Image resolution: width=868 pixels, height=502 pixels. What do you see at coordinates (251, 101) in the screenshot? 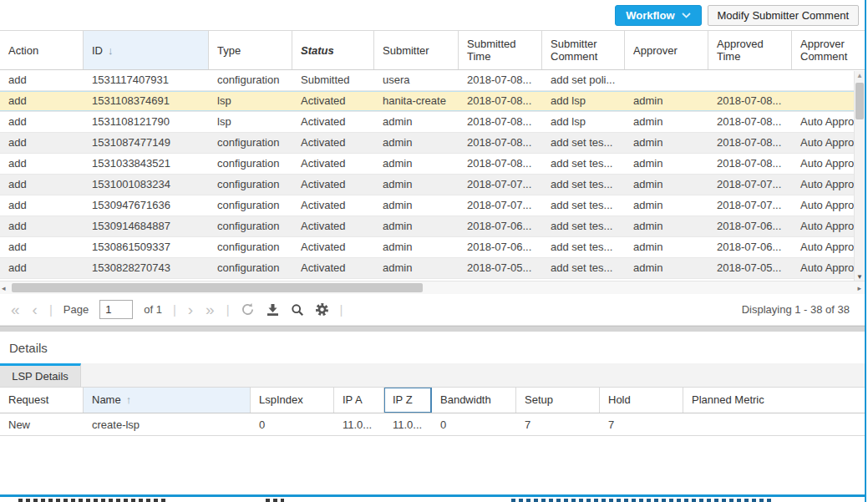
I see `table-cell: lsp` at bounding box center [251, 101].